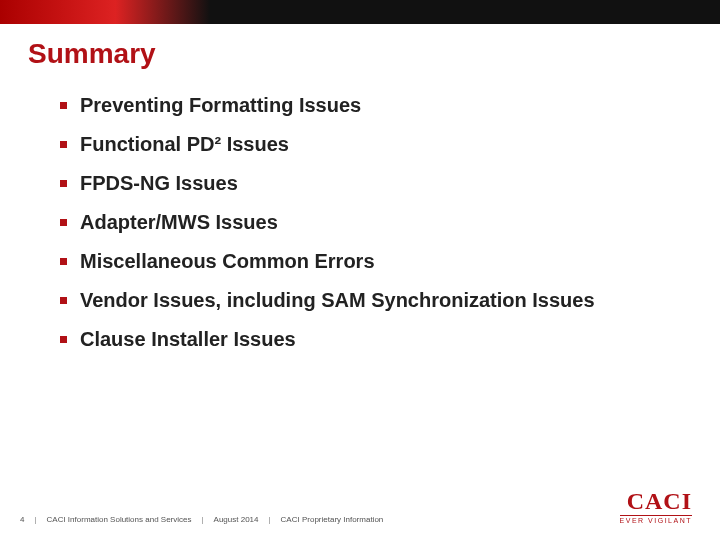 The image size is (720, 540). What do you see at coordinates (22, 520) in the screenshot?
I see `page-number: 4` at bounding box center [22, 520].